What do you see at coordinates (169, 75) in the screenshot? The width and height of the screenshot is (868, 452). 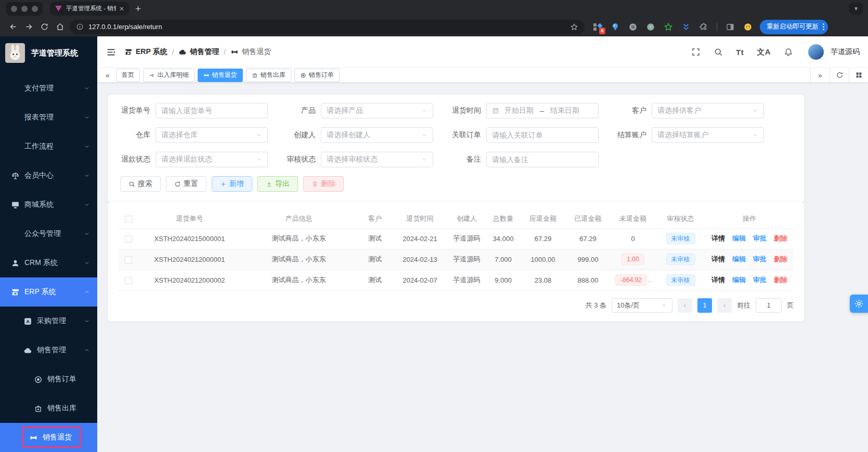 I see `view-tab-1: 出入库明细` at bounding box center [169, 75].